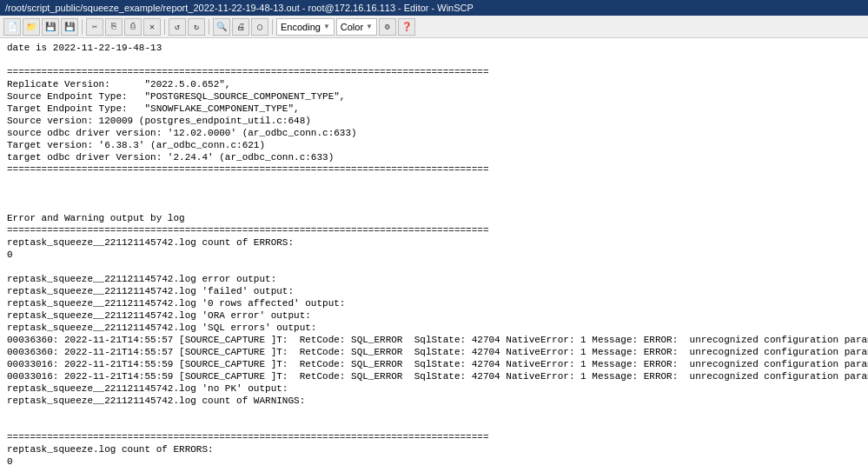  I want to click on redo-button: ↻, so click(196, 27).